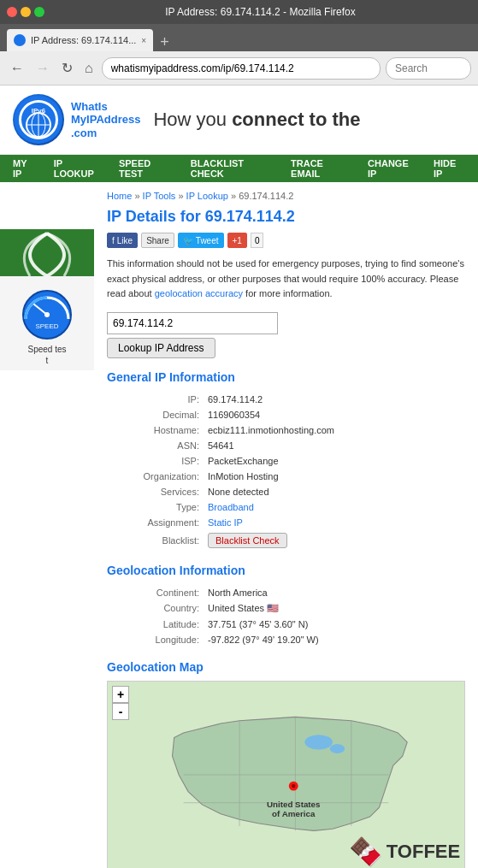  Describe the element at coordinates (20, 40) in the screenshot. I see `tab-favicon` at that location.